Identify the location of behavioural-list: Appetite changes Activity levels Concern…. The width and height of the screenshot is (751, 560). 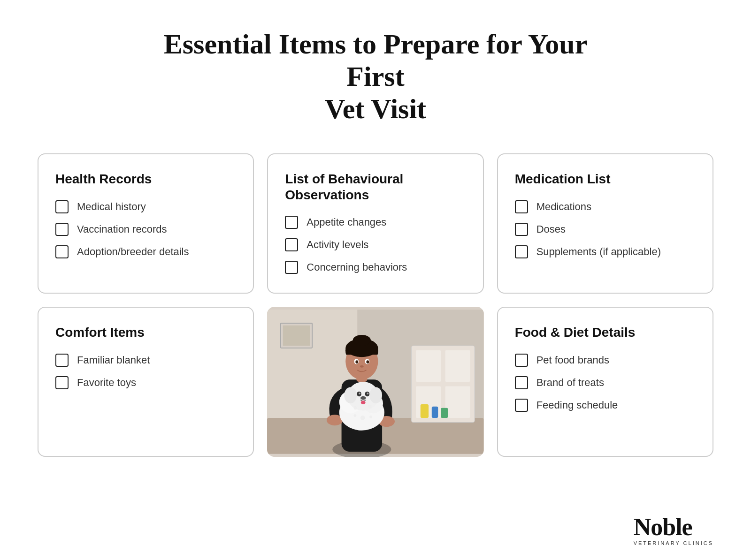
(376, 245).